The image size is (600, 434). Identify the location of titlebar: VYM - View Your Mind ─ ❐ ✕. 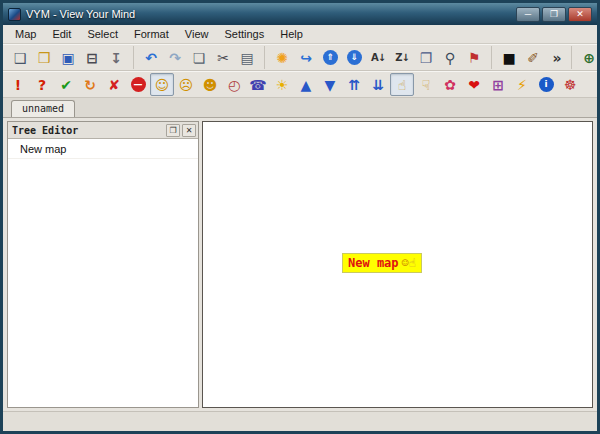
(300, 14).